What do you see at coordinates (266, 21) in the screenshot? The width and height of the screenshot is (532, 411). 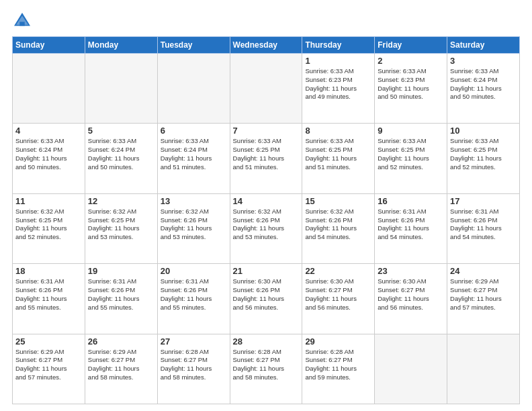 I see `header` at bounding box center [266, 21].